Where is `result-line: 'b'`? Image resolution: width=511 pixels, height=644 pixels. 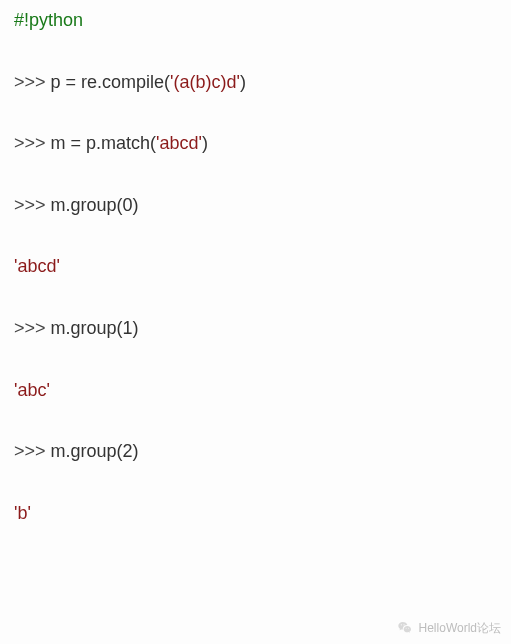
result-line: 'b' is located at coordinates (256, 514).